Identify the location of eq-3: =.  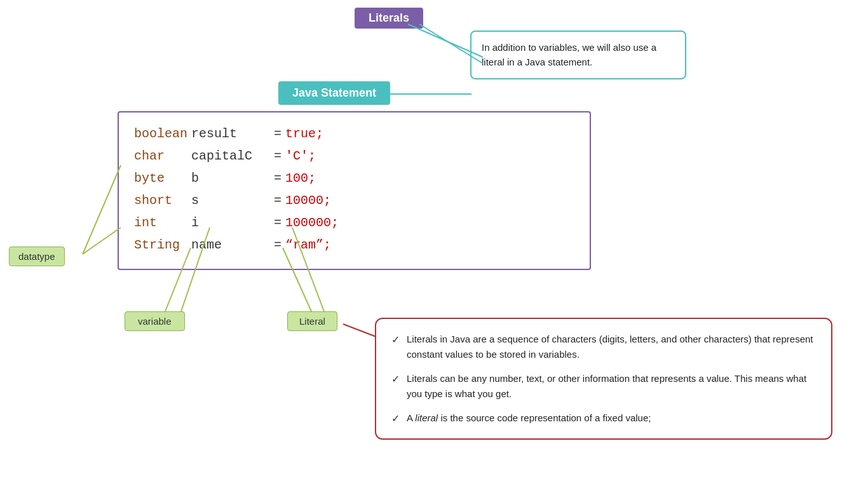
(278, 201).